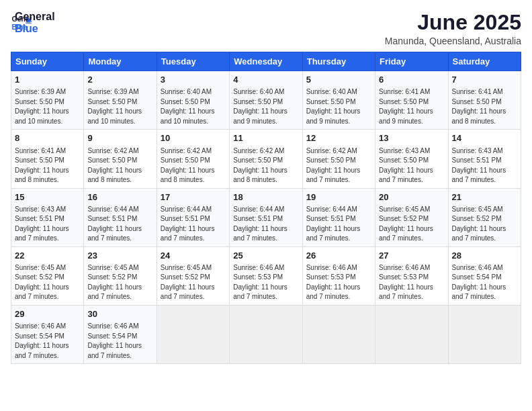 The width and height of the screenshot is (532, 411). I want to click on day-number: 12, so click(339, 138).